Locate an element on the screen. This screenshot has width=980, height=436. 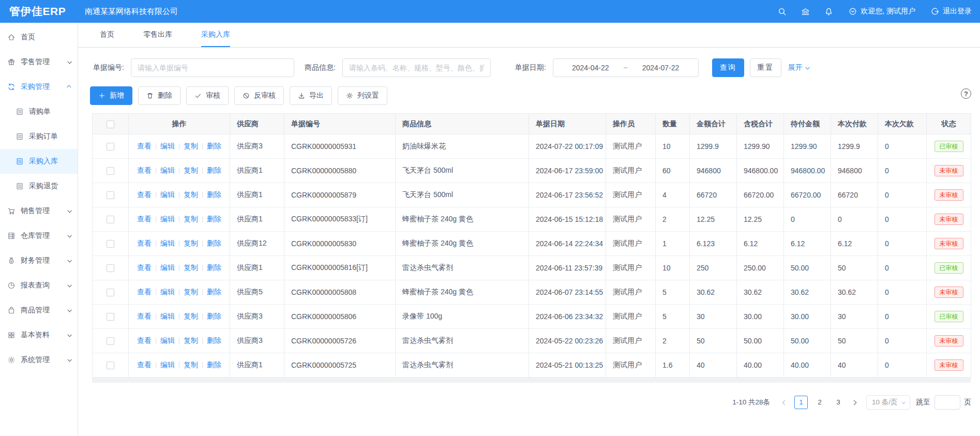
export-button: 导出 is located at coordinates (311, 96).